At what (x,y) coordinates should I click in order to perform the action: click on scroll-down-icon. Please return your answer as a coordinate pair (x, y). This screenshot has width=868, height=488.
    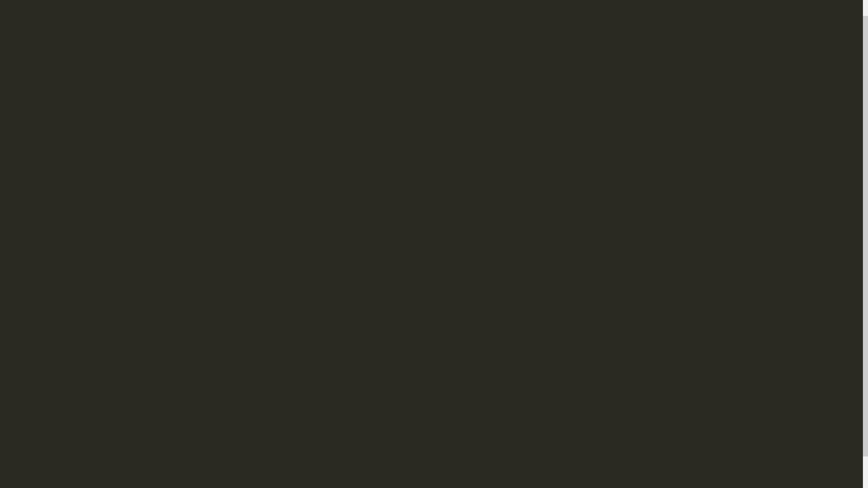
    Looking at the image, I should click on (865, 480).